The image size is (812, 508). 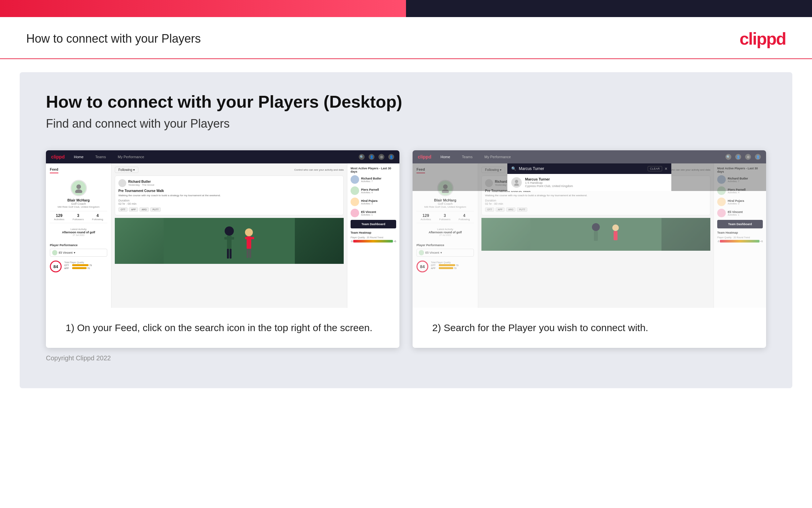 I want to click on latest-lbl-2: Latest Activity, so click(x=445, y=229).